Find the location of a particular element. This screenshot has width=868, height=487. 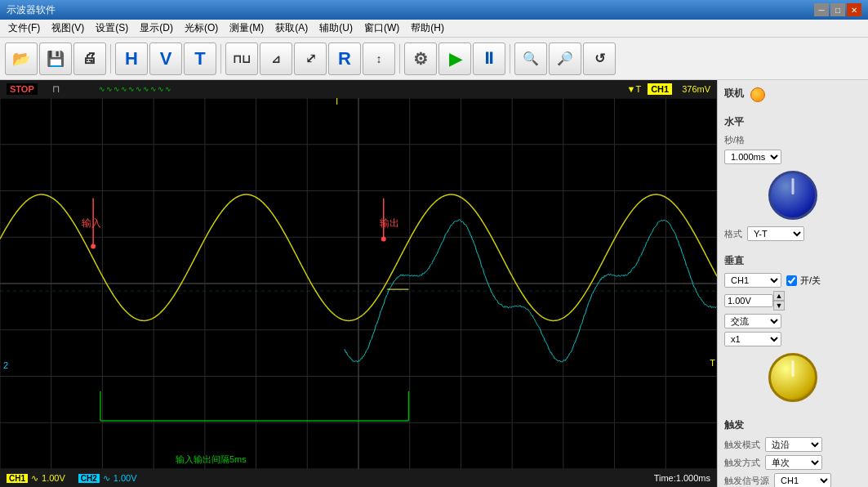

probe-row: x1 x10 x100 is located at coordinates (793, 339).